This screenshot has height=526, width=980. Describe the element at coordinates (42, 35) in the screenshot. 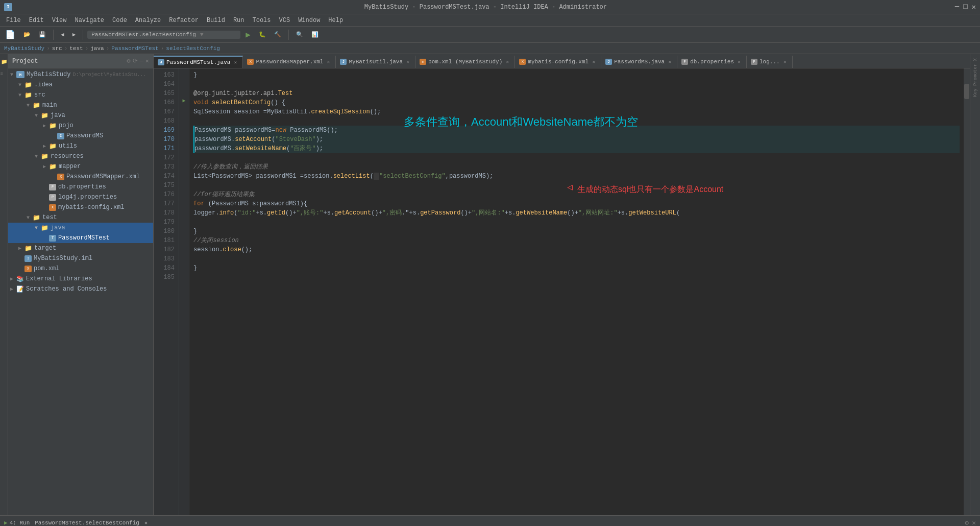

I see `save-btn: 💾` at that location.